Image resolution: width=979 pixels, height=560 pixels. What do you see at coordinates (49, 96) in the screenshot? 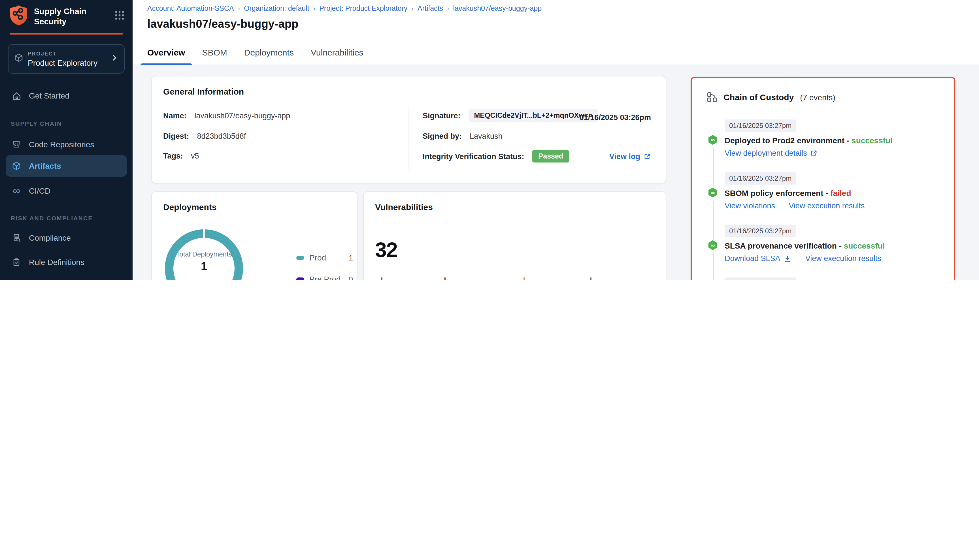
I see `sidebar-item-label: Get Started` at bounding box center [49, 96].